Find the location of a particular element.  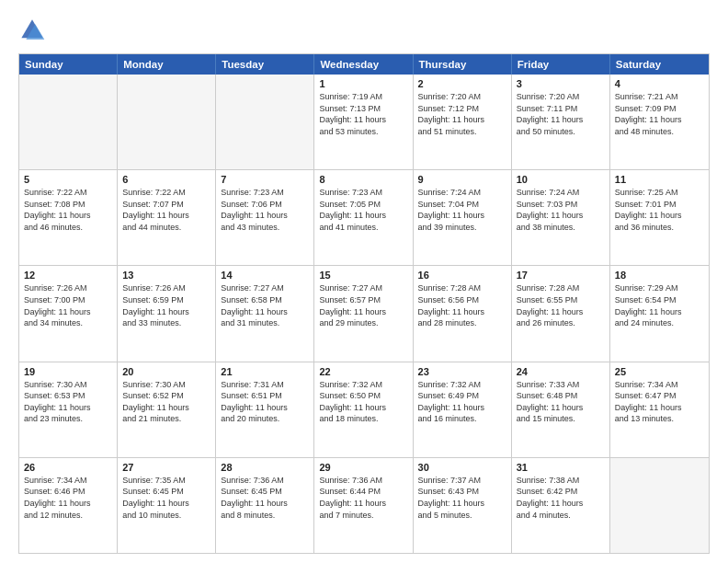

cell-info-line: Sunset: 6:52 PM is located at coordinates (166, 396).